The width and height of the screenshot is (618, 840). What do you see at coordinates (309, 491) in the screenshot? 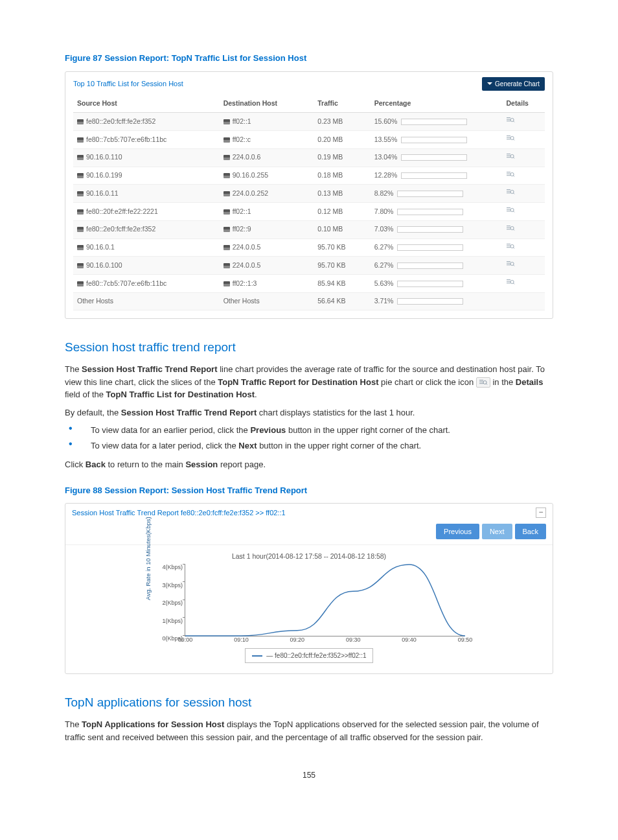
I see `figure-88-title: Figure 88 Session Report: Session Host T…` at bounding box center [309, 491].